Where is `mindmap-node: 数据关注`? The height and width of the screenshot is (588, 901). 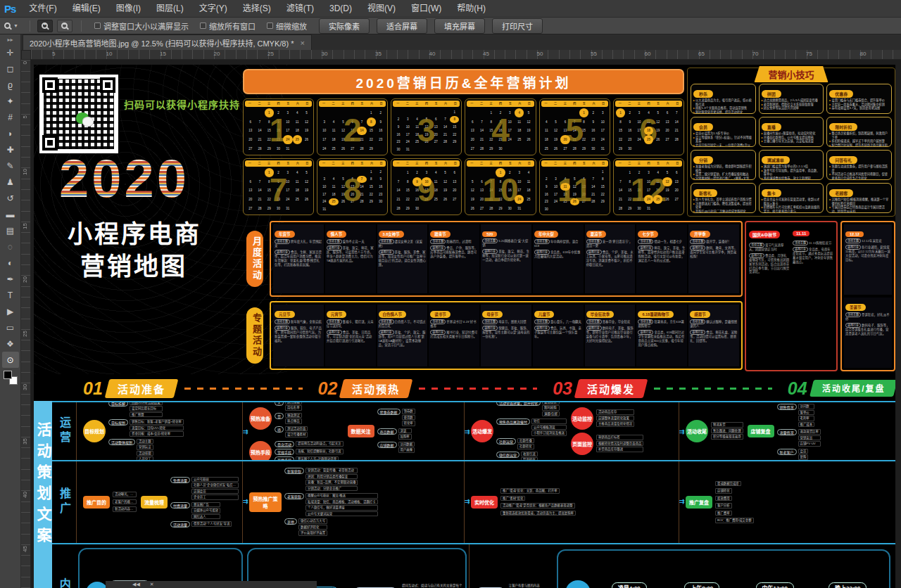 mindmap-node: 数据关注 is located at coordinates (361, 431).